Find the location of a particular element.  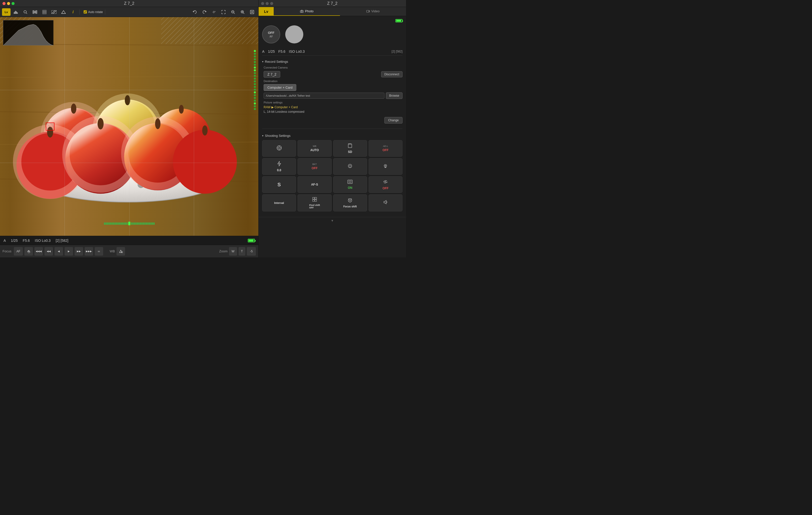

bracket-on-value: ON is located at coordinates (350, 188).